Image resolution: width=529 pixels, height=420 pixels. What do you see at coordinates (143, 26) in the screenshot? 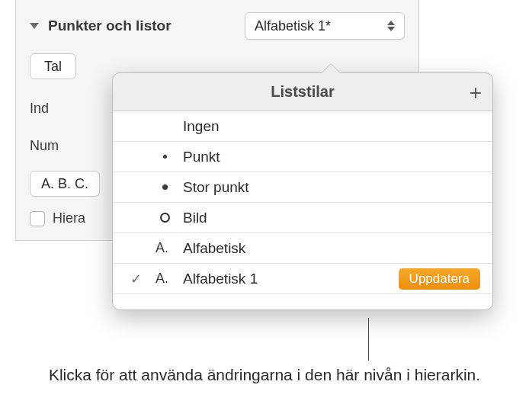
I see `section-title: Punkter och listor` at bounding box center [143, 26].